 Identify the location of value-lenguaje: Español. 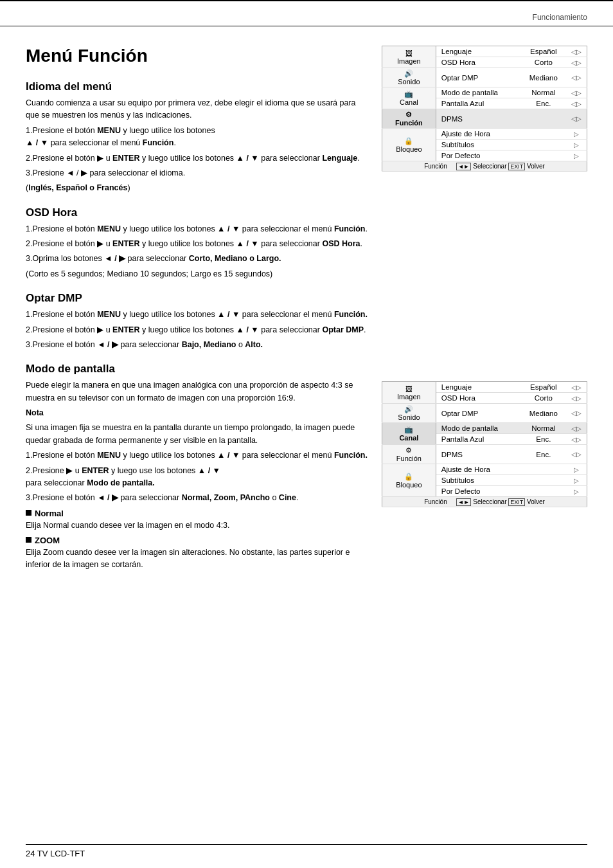
(544, 51).